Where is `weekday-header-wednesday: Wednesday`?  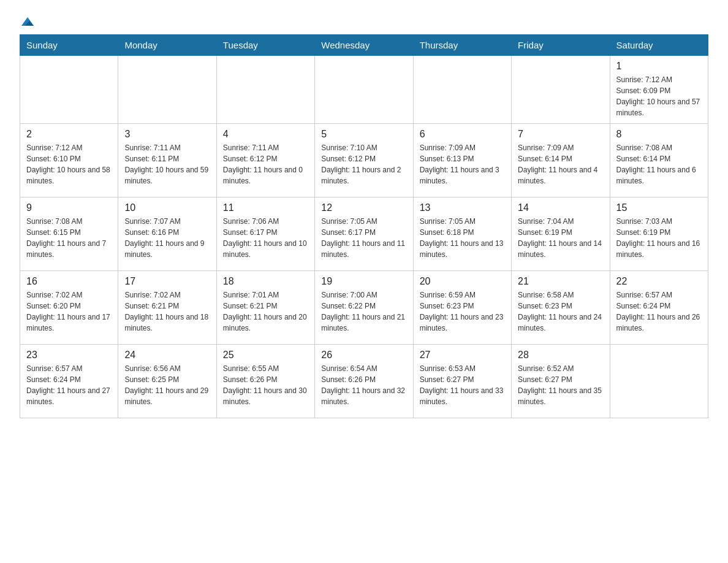 weekday-header-wednesday: Wednesday is located at coordinates (364, 45).